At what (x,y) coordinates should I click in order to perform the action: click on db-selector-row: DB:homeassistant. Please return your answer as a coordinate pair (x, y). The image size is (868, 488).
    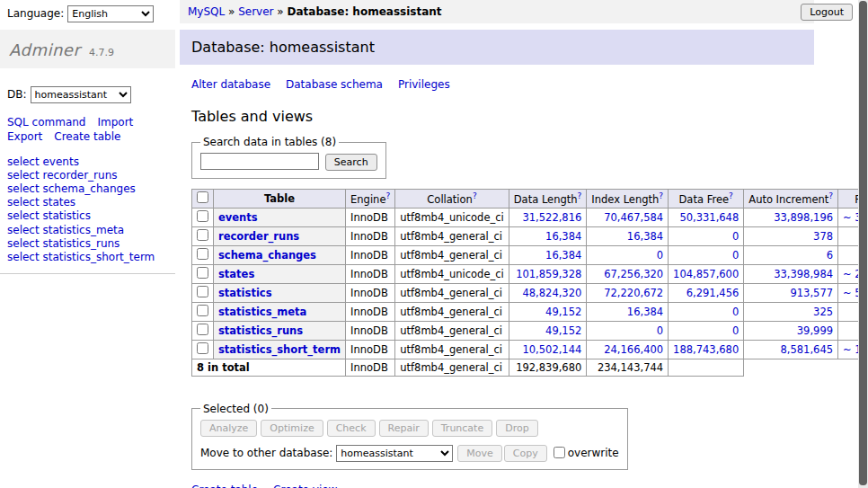
    Looking at the image, I should click on (92, 95).